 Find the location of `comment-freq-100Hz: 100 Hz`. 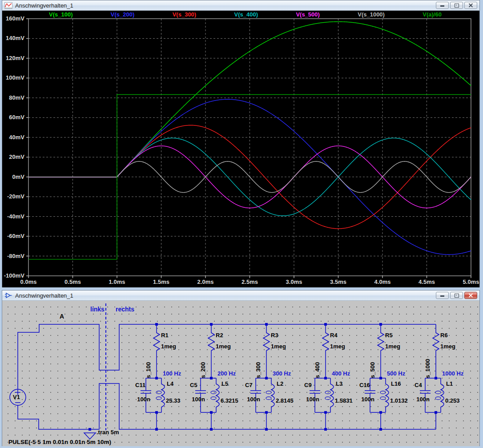

comment-freq-100Hz: 100 Hz is located at coordinates (172, 374).